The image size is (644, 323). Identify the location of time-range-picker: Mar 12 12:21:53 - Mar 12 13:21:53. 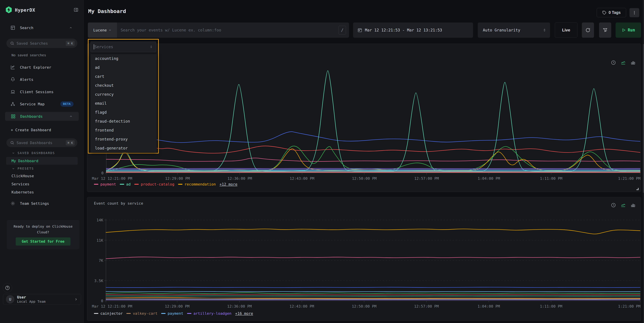
(413, 30).